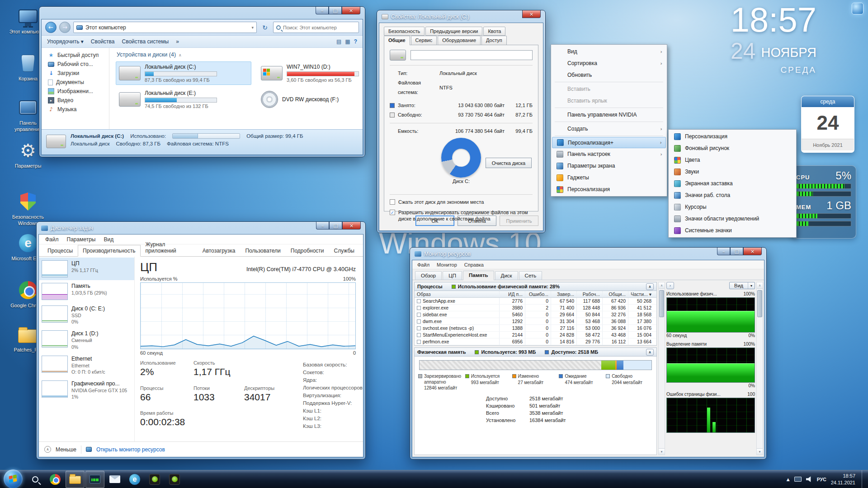 The height and width of the screenshot is (488, 868). Describe the element at coordinates (822, 479) in the screenshot. I see `language-indicator: РУС` at that location.